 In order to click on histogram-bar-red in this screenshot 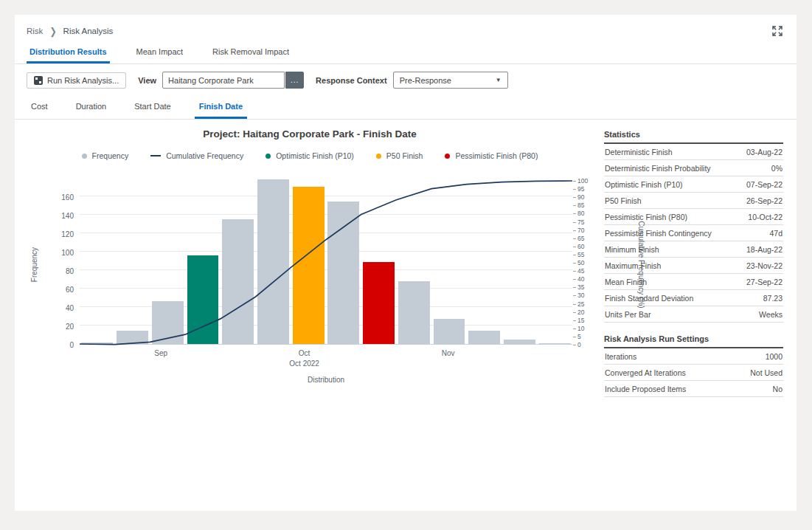, I will do `click(379, 303)`.